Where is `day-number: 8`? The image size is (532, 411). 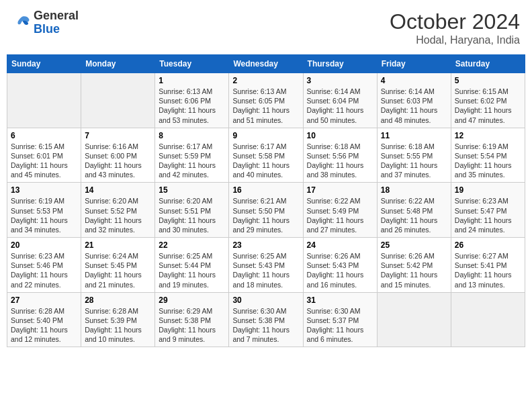 day-number: 8 is located at coordinates (192, 136).